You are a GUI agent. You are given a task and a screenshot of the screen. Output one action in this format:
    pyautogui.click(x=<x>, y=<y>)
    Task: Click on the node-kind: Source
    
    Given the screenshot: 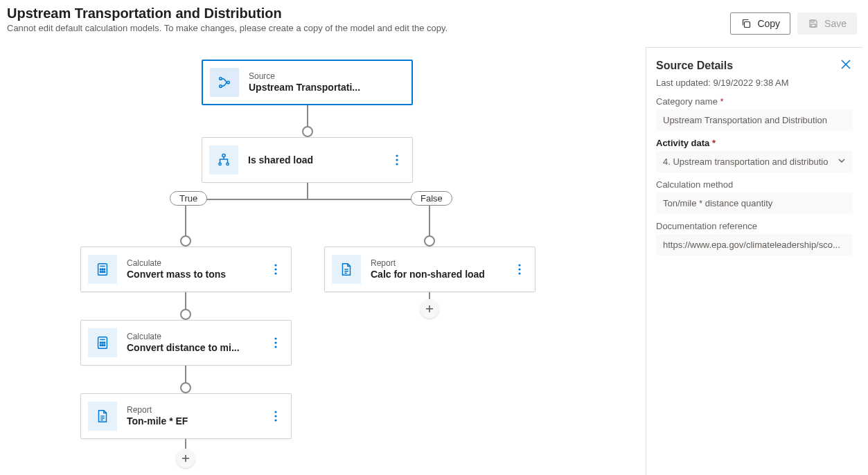 What is the action you would take?
    pyautogui.click(x=327, y=76)
    